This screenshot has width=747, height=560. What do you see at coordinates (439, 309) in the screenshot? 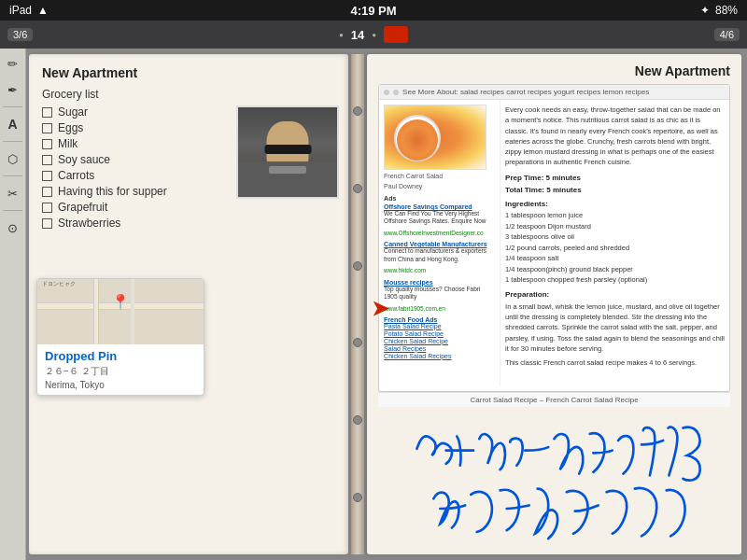
I see `ad-3-url: www.fabri1905.com.en` at bounding box center [439, 309].